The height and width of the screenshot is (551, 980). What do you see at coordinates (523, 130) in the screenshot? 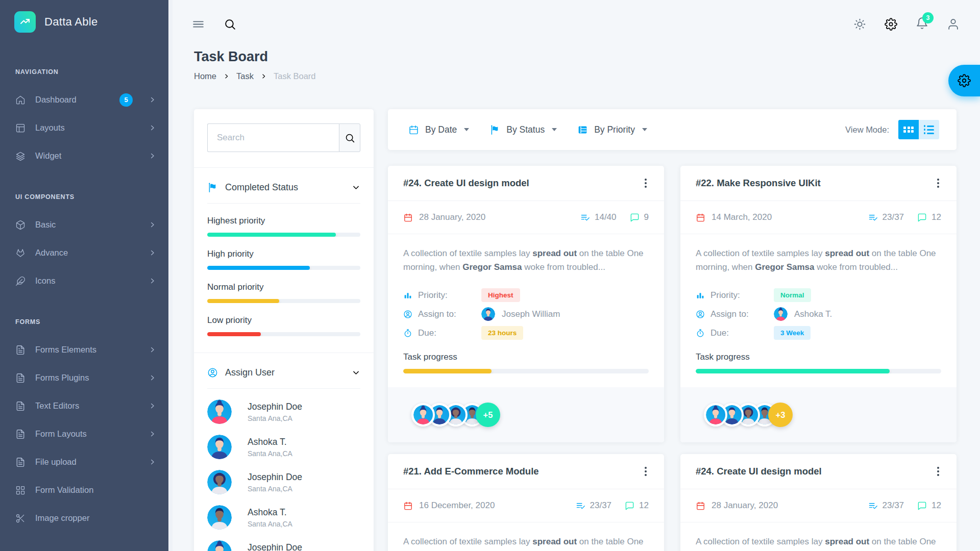
I see `filter-by-status: By Status` at bounding box center [523, 130].